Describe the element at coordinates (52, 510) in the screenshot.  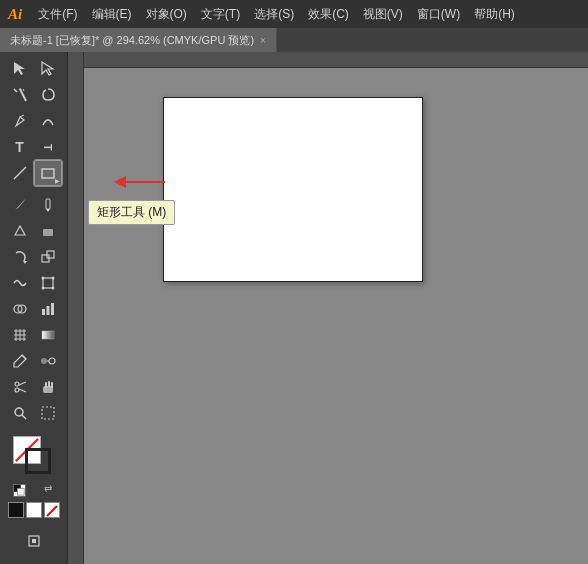
I see `none-swatch` at that location.